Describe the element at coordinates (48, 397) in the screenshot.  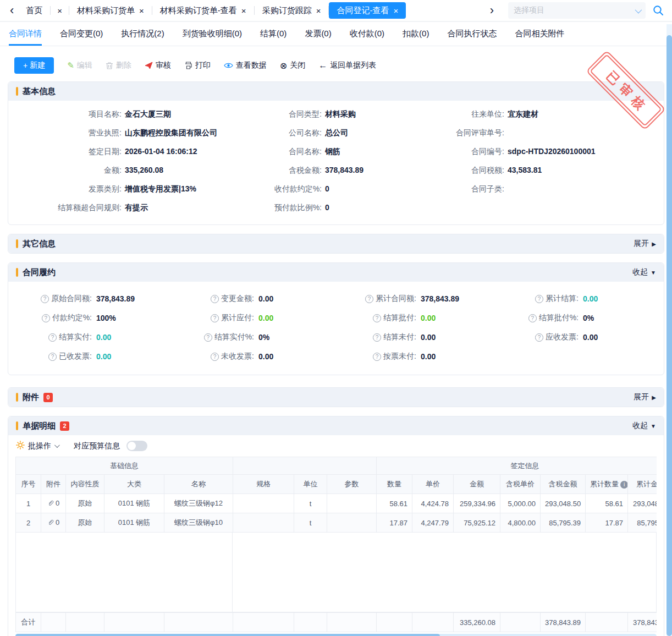
I see `attachments-count-badge: 0` at that location.